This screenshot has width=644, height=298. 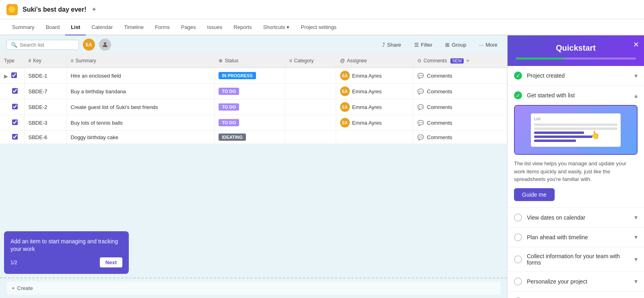 What do you see at coordinates (345, 76) in the screenshot?
I see `assignee-avatar: EA` at bounding box center [345, 76].